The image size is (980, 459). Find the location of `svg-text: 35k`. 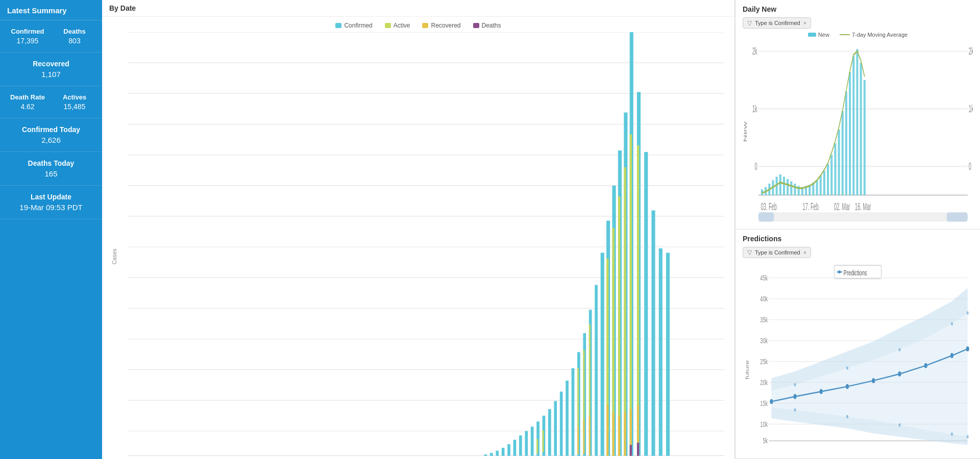

svg-text: 35k is located at coordinates (764, 319).